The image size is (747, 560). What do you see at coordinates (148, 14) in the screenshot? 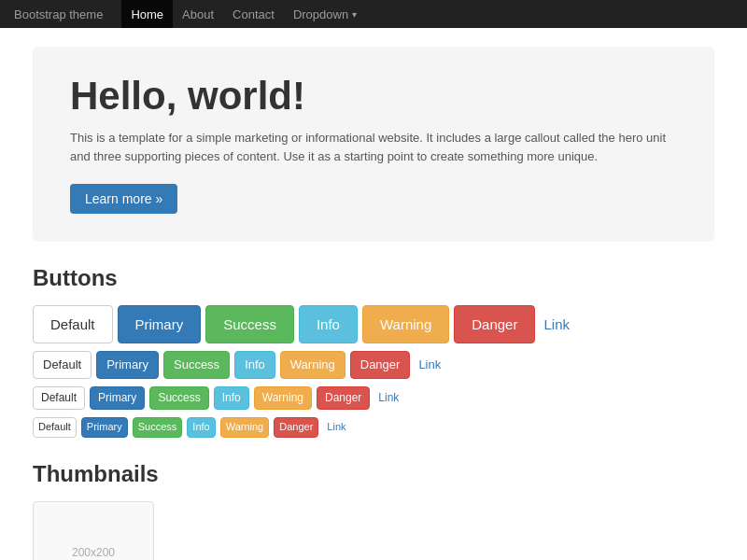
I see `nav-item-home: Home` at bounding box center [148, 14].